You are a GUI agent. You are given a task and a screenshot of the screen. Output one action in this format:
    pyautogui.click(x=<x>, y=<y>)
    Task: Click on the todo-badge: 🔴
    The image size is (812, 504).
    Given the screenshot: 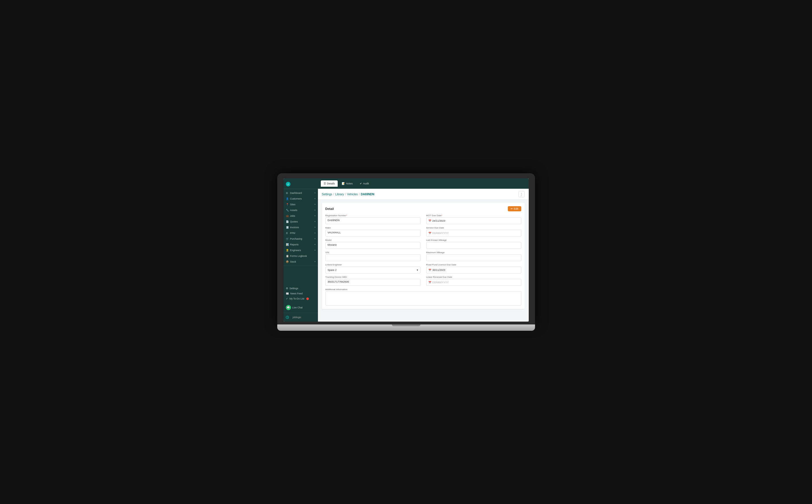 What is the action you would take?
    pyautogui.click(x=308, y=299)
    